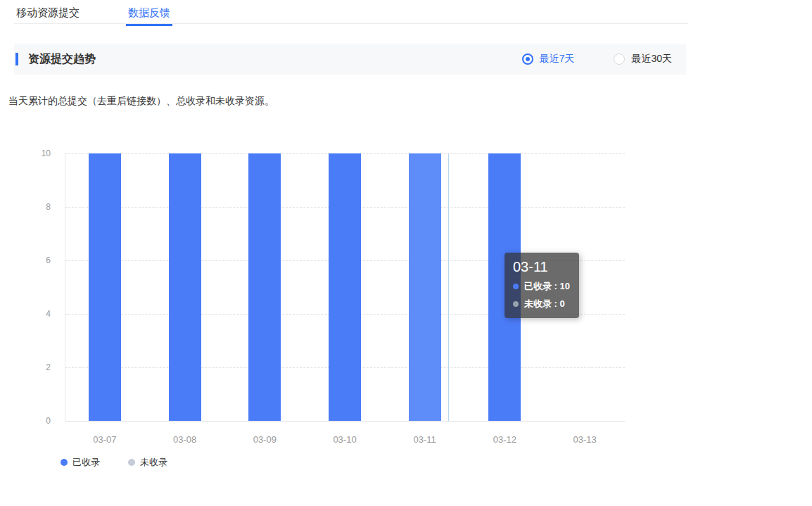  What do you see at coordinates (148, 462) in the screenshot?
I see `legend-item-未收录: 未收录` at bounding box center [148, 462].